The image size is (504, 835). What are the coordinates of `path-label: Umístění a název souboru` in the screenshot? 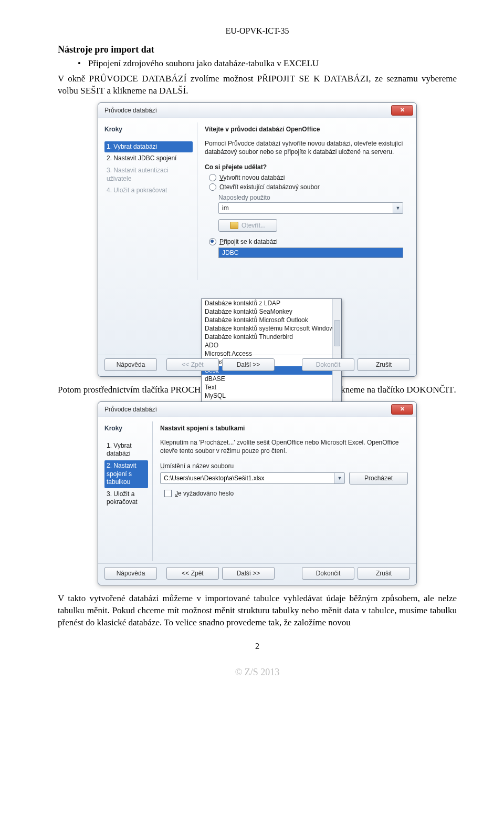 It's located at (284, 466).